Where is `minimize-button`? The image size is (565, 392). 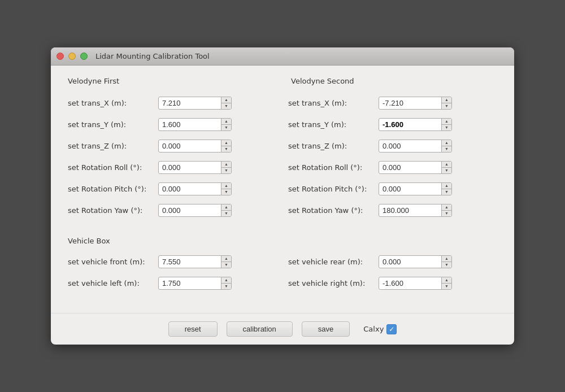
minimize-button is located at coordinates (72, 56).